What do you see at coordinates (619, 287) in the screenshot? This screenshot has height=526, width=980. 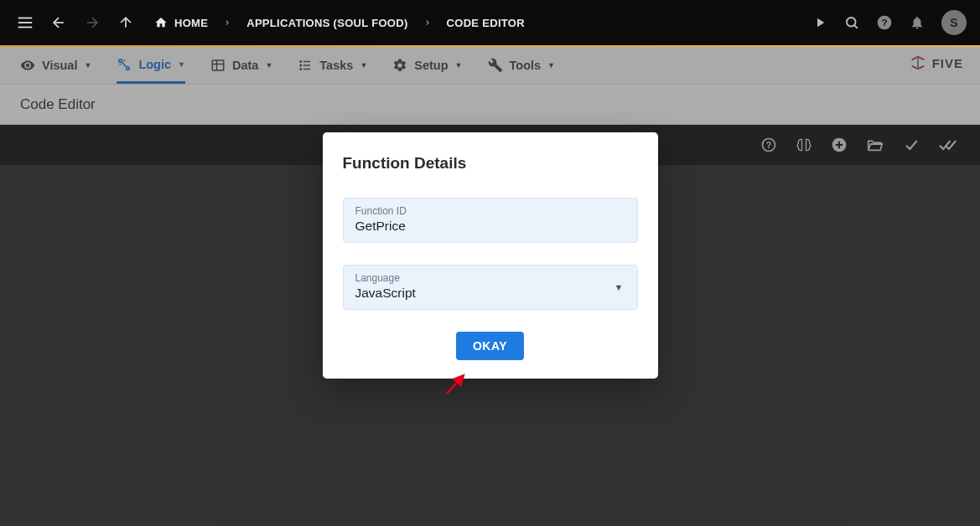 I see `chevron-down-icon: ▼` at bounding box center [619, 287].